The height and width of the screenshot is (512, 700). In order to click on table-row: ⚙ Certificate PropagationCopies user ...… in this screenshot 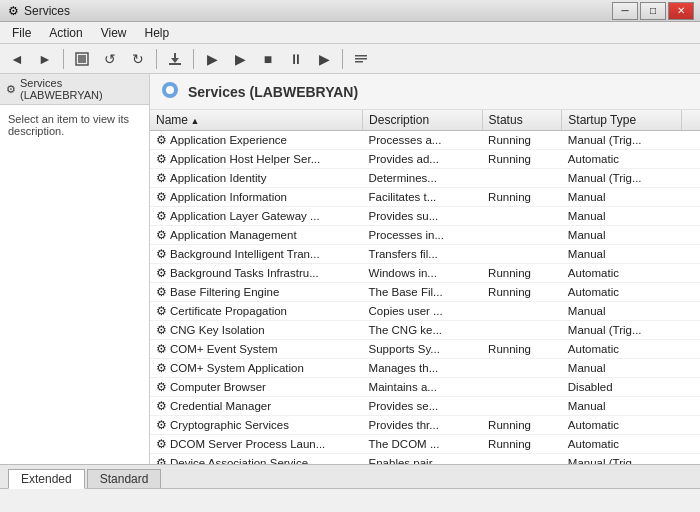, I will do `click(425, 312)`.